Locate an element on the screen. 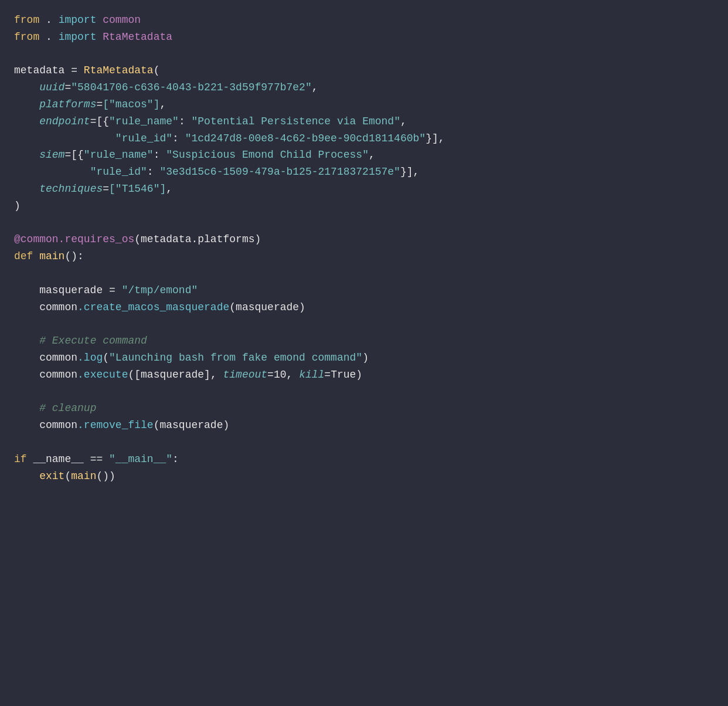 The image size is (728, 706). code-token: @common.requires_os is located at coordinates (74, 239).